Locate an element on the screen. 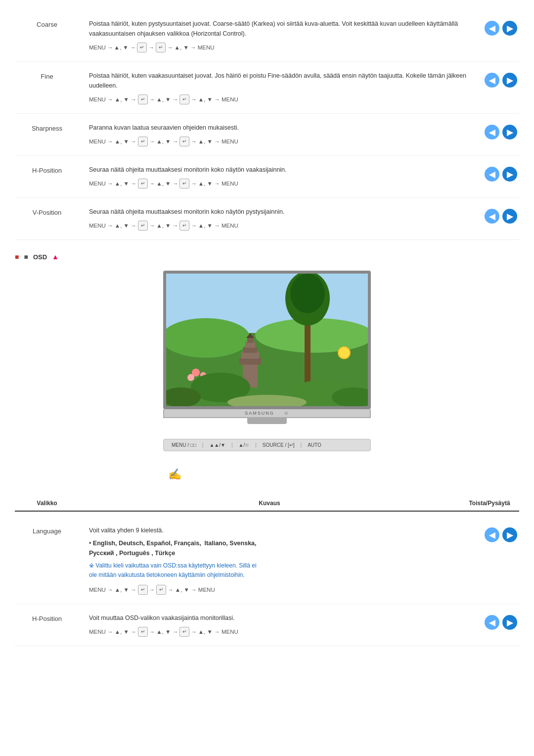  desc-fine: Poistaa häiriöt, kuten vaakasuuntaiset j… is located at coordinates (282, 81).